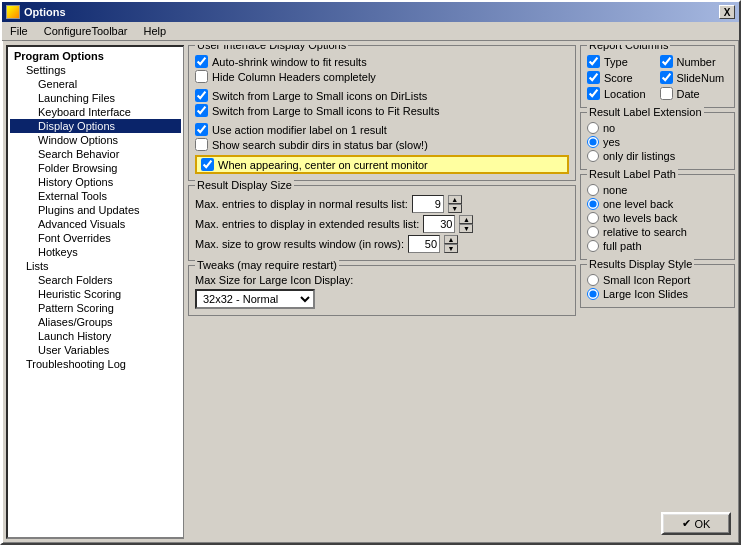  I want to click on tree-item-external-tools: External Tools, so click(96, 196).